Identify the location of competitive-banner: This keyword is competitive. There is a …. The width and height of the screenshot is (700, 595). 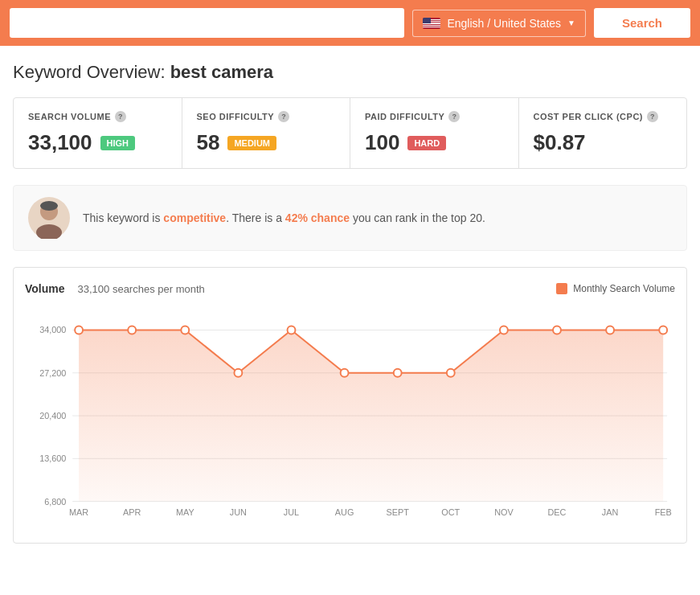
(350, 218).